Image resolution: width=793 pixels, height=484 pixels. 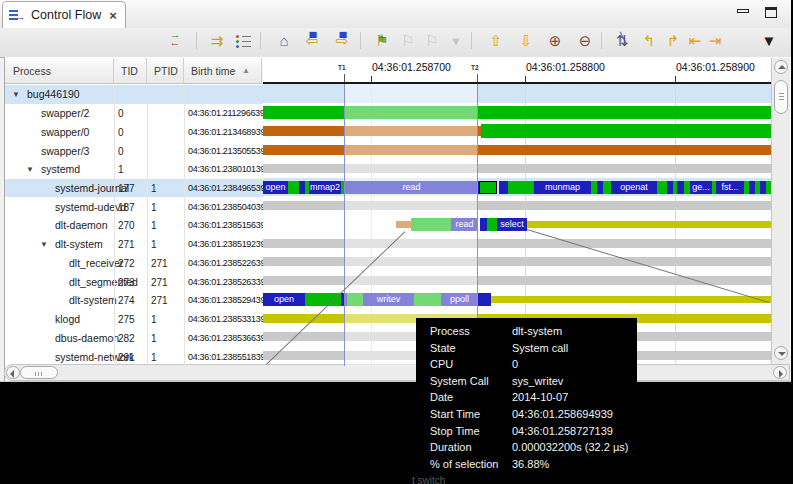 I want to click on next-marker-icon: ▀⇨, so click(x=342, y=41).